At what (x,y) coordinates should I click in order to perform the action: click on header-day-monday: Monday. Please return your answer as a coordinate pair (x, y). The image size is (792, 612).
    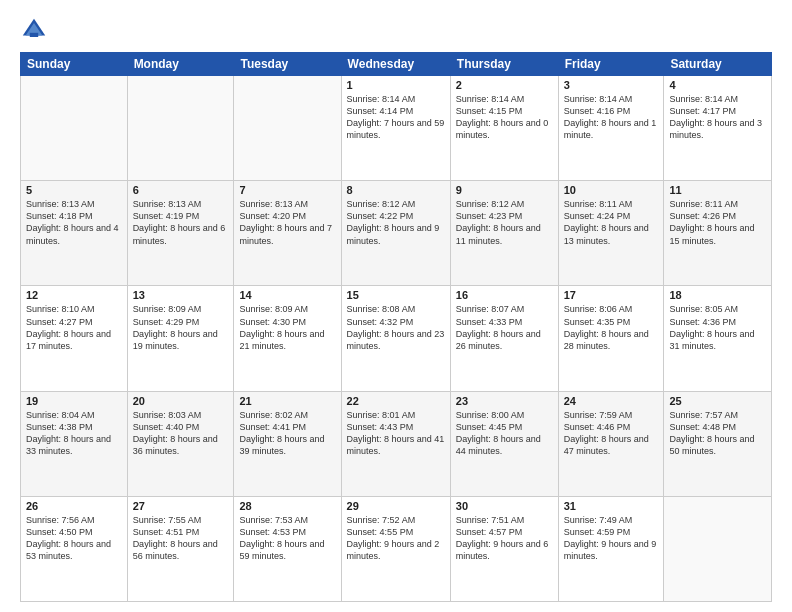
    Looking at the image, I should click on (180, 64).